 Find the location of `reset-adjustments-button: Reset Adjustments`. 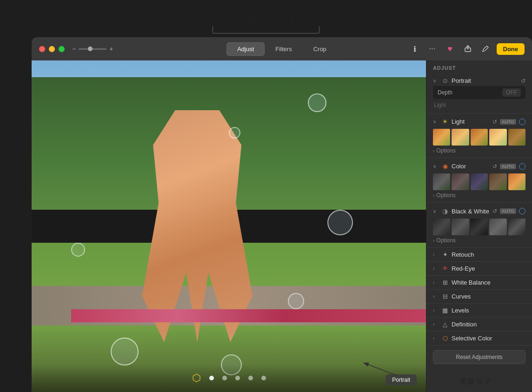

reset-adjustments-button: Reset Adjustments is located at coordinates (479, 357).